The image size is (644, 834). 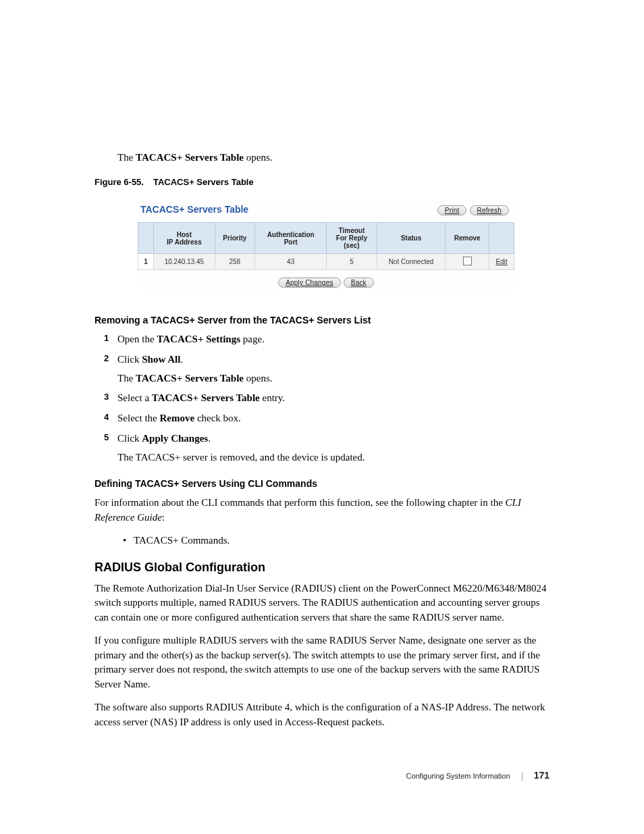 What do you see at coordinates (322, 541) in the screenshot?
I see `cli-bullet-item: TACACS+ Commands.` at bounding box center [322, 541].